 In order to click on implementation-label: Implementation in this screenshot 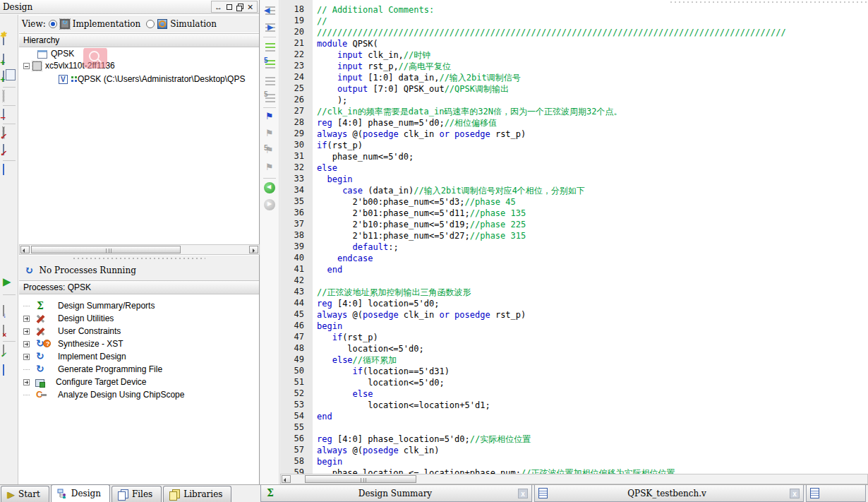, I will do `click(107, 24)`.